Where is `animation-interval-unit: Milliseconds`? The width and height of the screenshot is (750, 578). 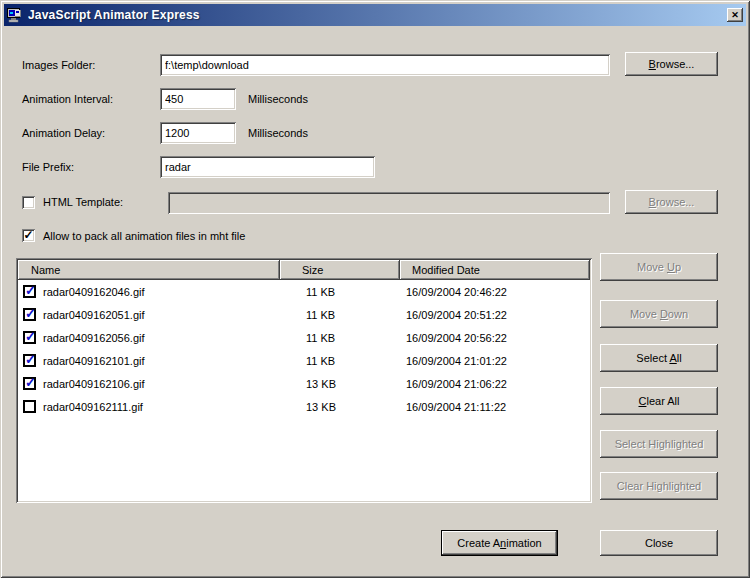 animation-interval-unit: Milliseconds is located at coordinates (278, 99).